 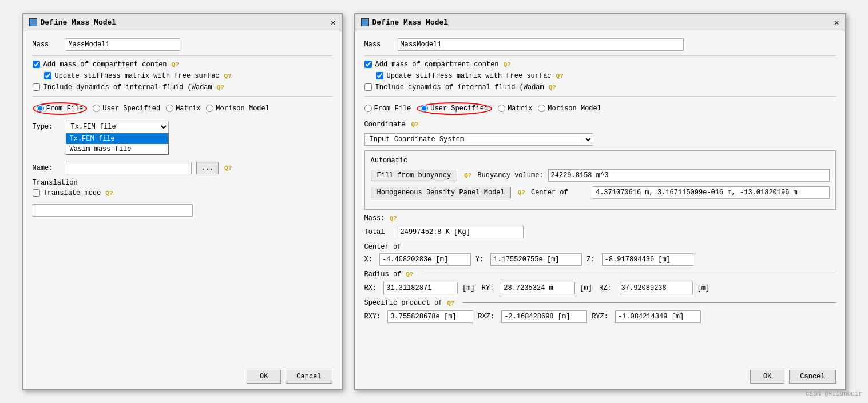 What do you see at coordinates (451, 303) in the screenshot?
I see `help-specific: Q?` at bounding box center [451, 303].